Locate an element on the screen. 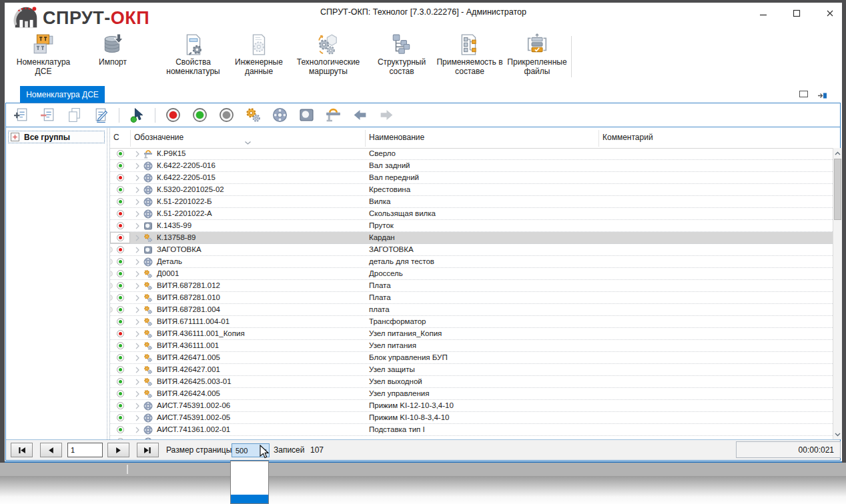 This screenshot has height=504, width=846. pin-icon is located at coordinates (822, 96).